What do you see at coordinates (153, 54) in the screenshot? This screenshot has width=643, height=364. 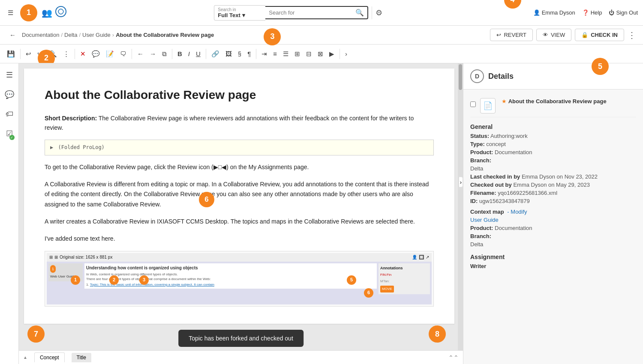 I see `nav-right-button: →` at bounding box center [153, 54].